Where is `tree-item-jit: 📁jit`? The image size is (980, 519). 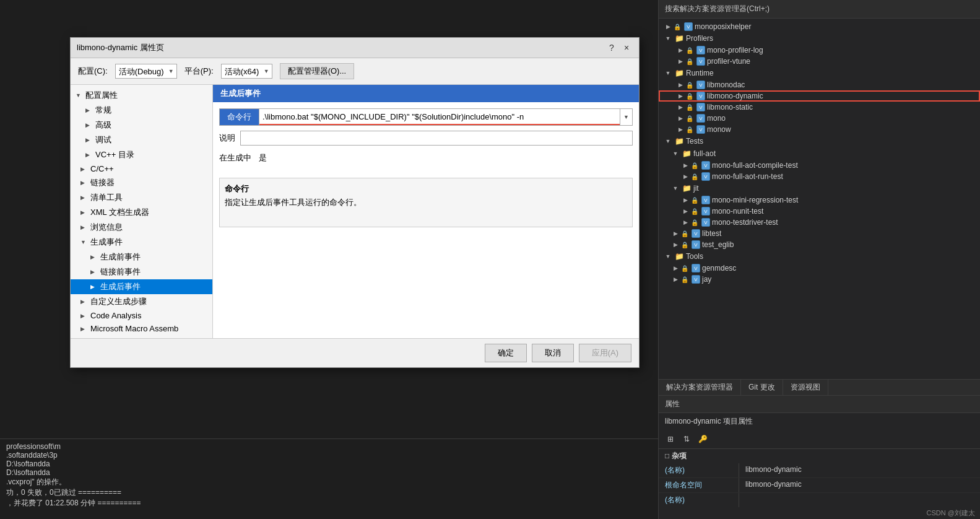
tree-item-jit: 📁jit is located at coordinates (820, 188).